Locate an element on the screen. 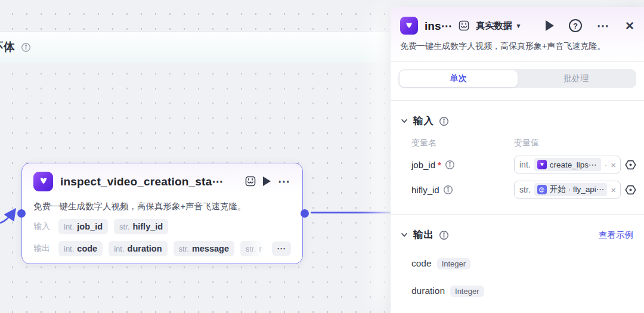  panel-title: ins⋯ is located at coordinates (438, 26).